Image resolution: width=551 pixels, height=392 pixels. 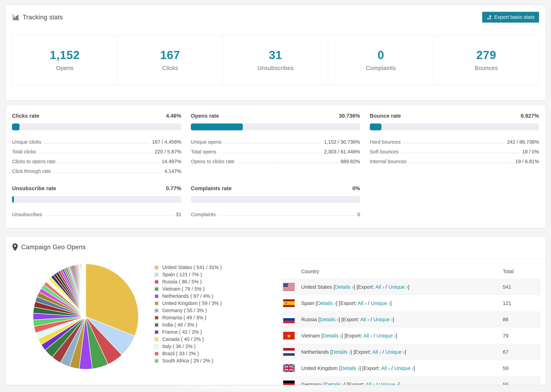 I want to click on legend-label: Germany ( 55 / 3% ), so click(x=184, y=310).